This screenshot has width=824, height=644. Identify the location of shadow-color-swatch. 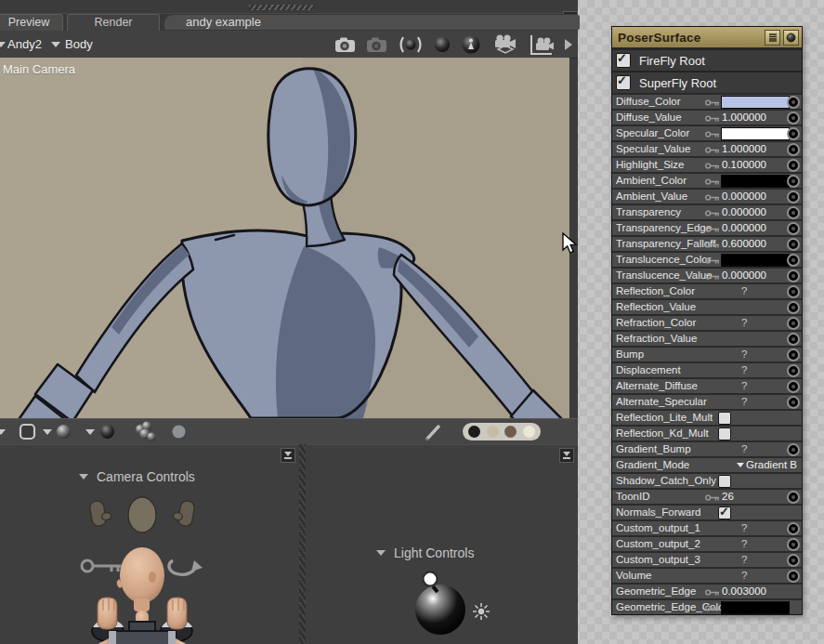
(511, 431).